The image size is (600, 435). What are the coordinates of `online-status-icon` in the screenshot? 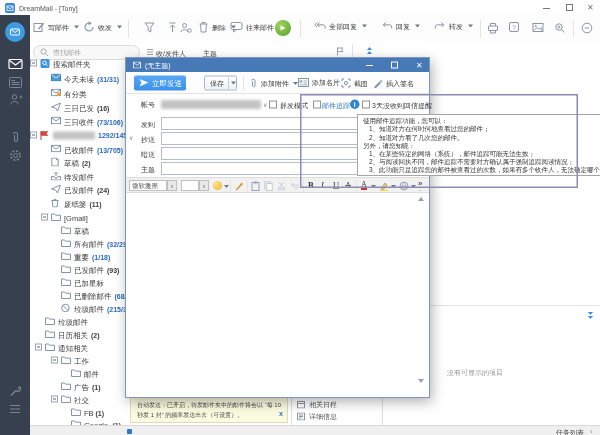 It's located at (283, 28).